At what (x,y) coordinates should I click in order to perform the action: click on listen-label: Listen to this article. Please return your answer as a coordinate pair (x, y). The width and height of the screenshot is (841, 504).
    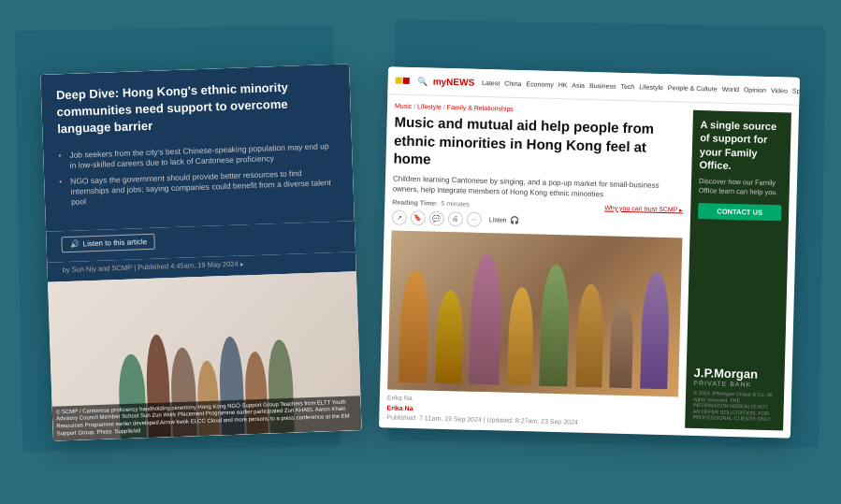
    Looking at the image, I should click on (114, 241).